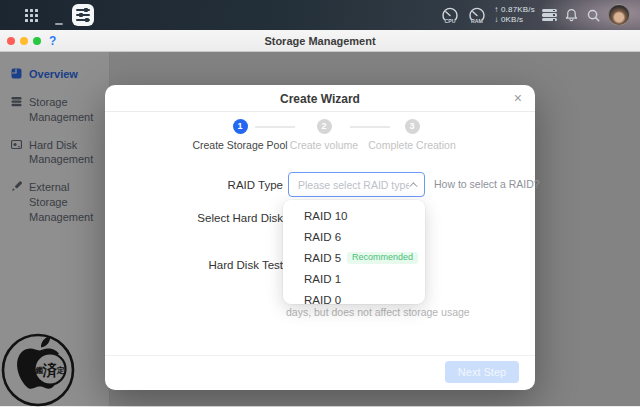  What do you see at coordinates (496, 20) in the screenshot?
I see `download-arrow-icon: ↓` at bounding box center [496, 20].